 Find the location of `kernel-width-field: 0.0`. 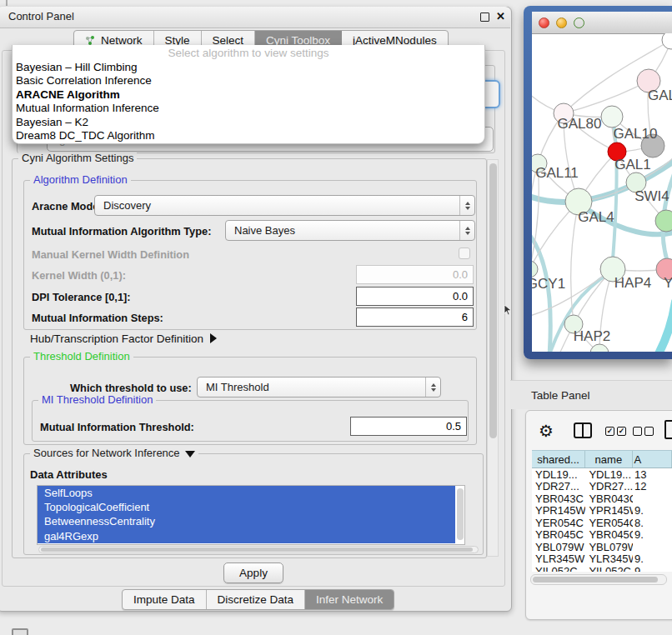

kernel-width-field: 0.0 is located at coordinates (415, 275).